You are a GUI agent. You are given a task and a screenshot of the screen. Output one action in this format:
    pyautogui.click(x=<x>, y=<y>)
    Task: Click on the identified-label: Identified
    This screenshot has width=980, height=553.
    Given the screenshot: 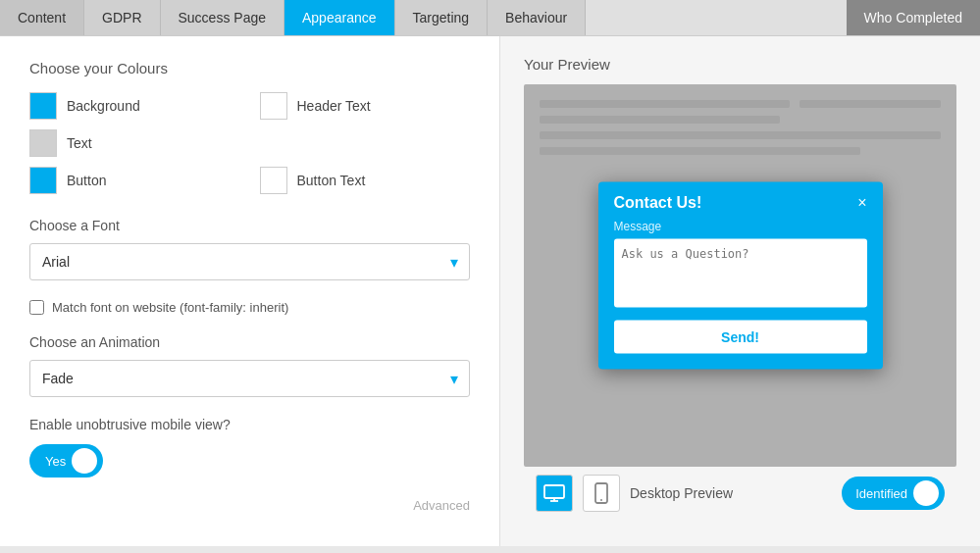 What is the action you would take?
    pyautogui.click(x=881, y=494)
    